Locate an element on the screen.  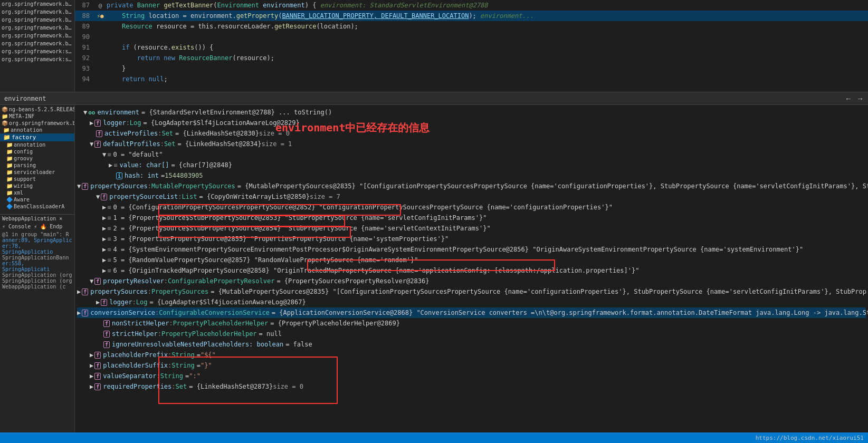
line-num-91: 91 is located at coordinates (84, 47).